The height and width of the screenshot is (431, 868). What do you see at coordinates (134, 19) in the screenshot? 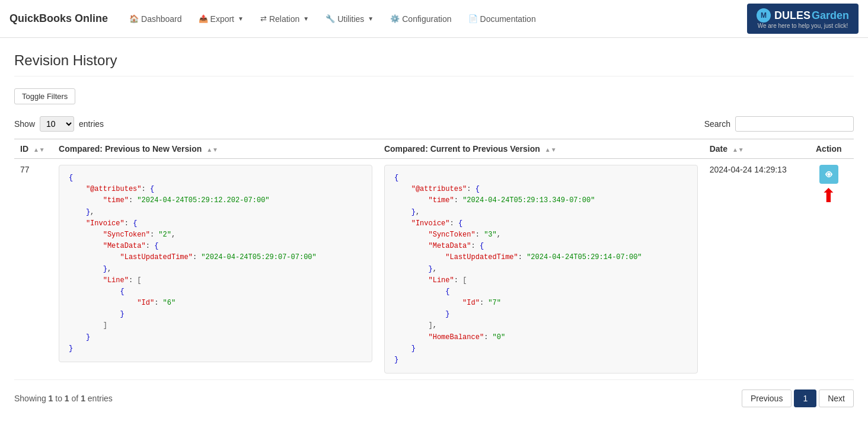
I see `home-icon: 🏠` at bounding box center [134, 19].